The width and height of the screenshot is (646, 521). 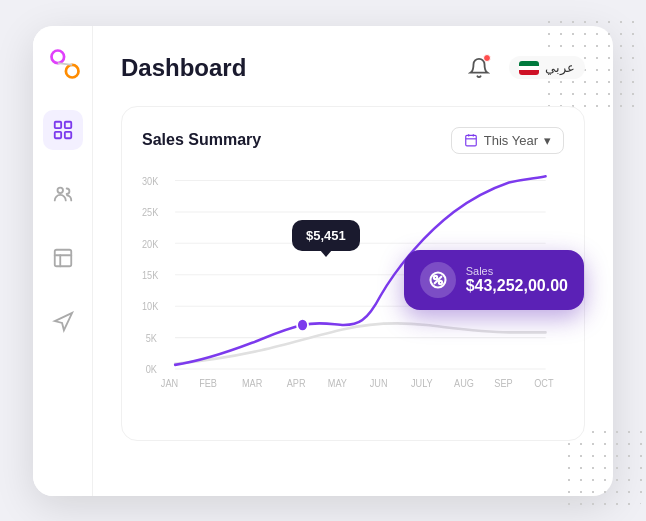 I want to click on language-label: عربي, so click(x=560, y=68).